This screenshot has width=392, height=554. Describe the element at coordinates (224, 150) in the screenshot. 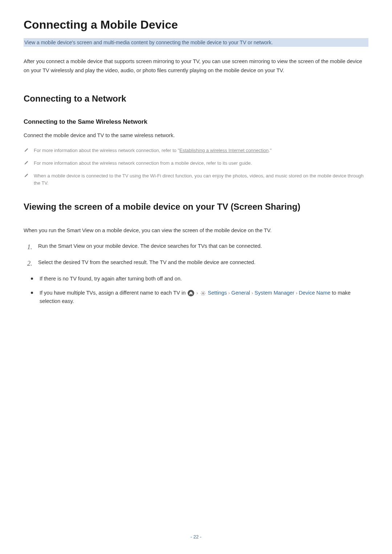

I see `link-wireless-connection: Establishing a wireless Internet connect…` at that location.